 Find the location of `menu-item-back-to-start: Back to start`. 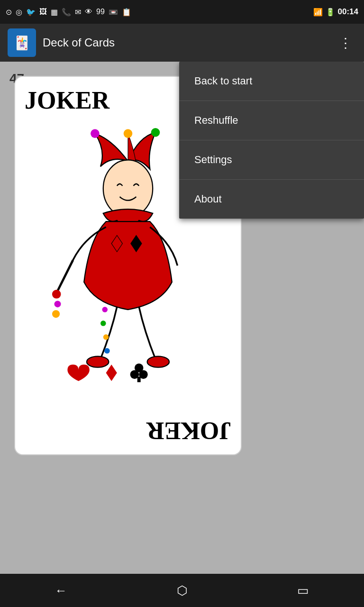

menu-item-back-to-start: Back to start is located at coordinates (272, 82).